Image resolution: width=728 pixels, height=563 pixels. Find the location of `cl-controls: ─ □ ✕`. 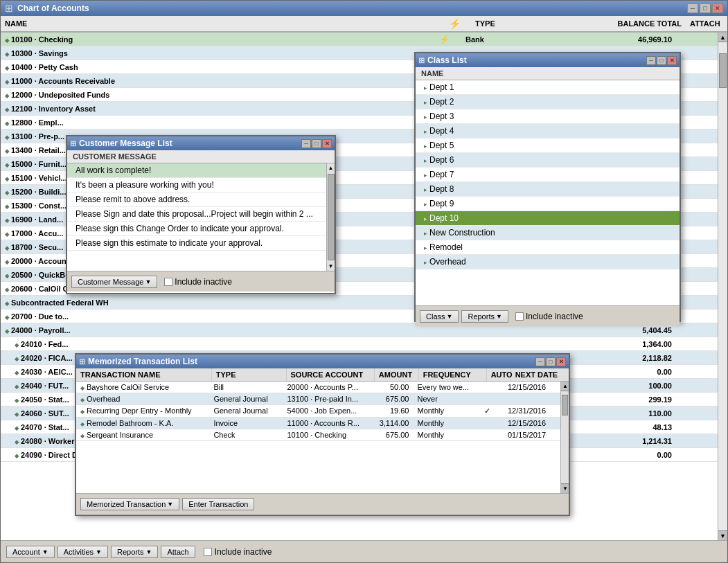

cl-controls: ─ □ ✕ is located at coordinates (662, 61).